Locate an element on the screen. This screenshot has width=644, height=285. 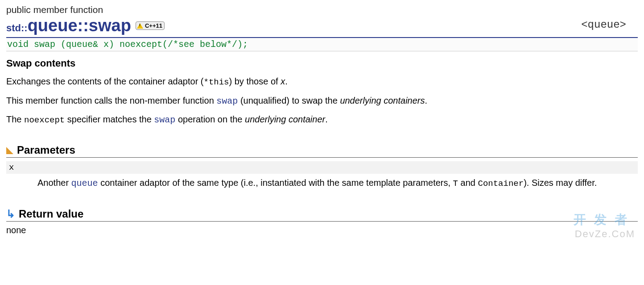
return-arrow-icon: ↲ is located at coordinates (11, 214).